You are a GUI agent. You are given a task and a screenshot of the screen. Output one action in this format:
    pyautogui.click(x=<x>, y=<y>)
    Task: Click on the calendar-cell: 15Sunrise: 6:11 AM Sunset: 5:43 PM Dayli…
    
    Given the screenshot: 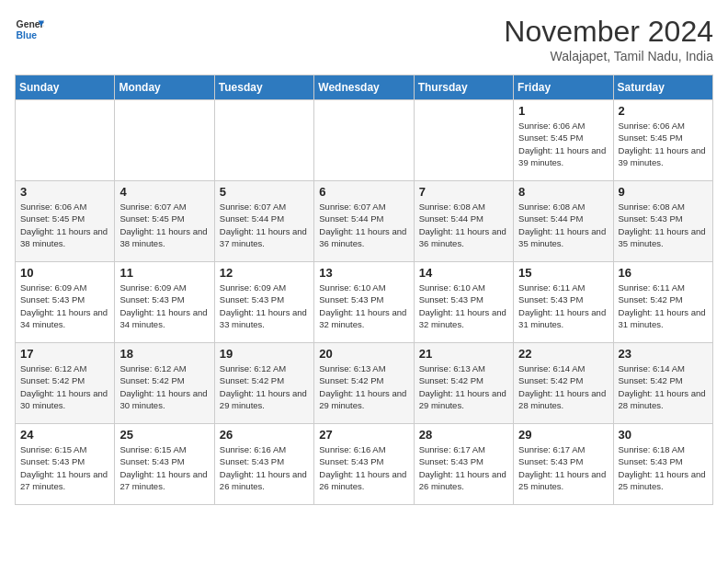 What is the action you would take?
    pyautogui.click(x=563, y=303)
    